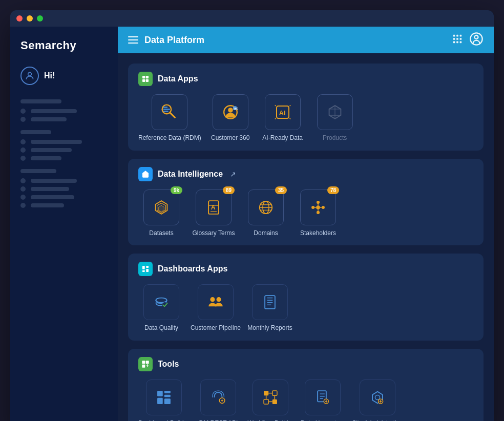  What do you see at coordinates (306, 118) in the screenshot?
I see `data-apps-grid: Reference Data (RDM)` at bounding box center [306, 118].